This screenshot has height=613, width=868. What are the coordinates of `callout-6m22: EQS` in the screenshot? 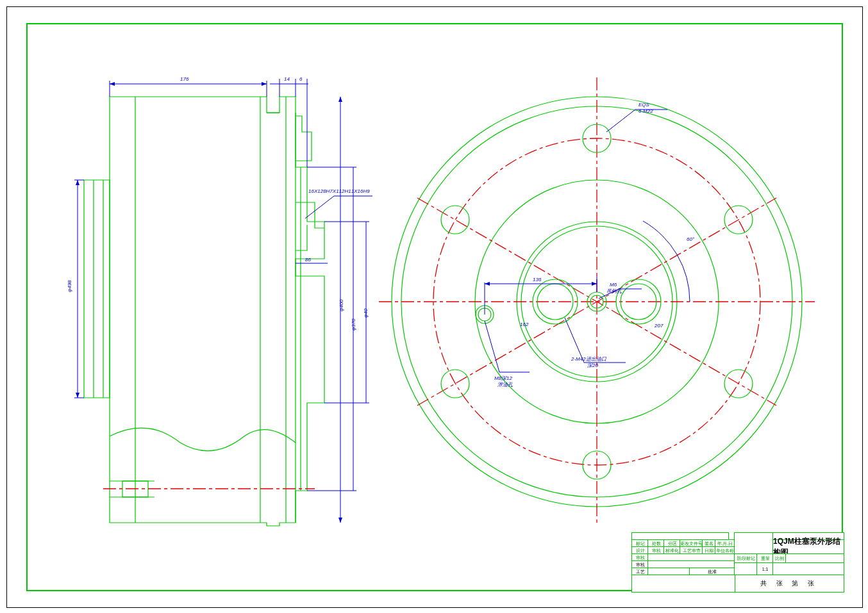 It's located at (644, 105).